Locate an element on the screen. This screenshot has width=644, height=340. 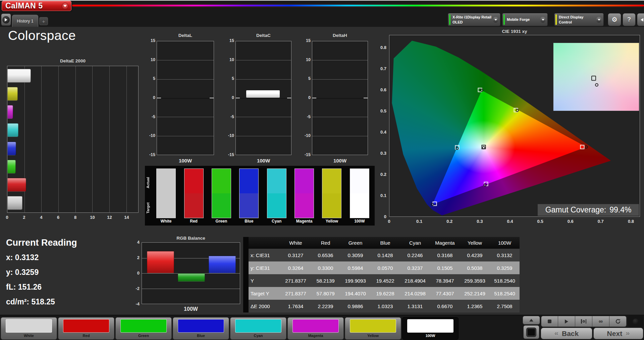
cie-measured-marker-white is located at coordinates (484, 148).